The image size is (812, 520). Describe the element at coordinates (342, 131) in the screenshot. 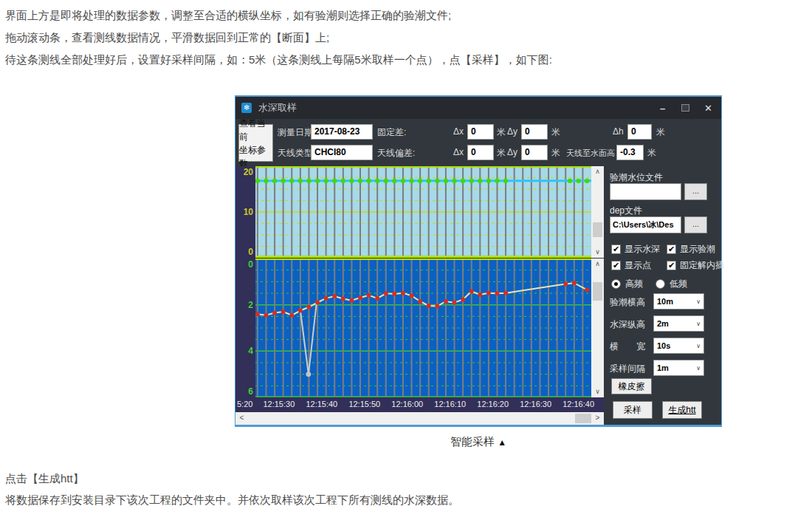

I see `date-input: 2017-08-23` at that location.